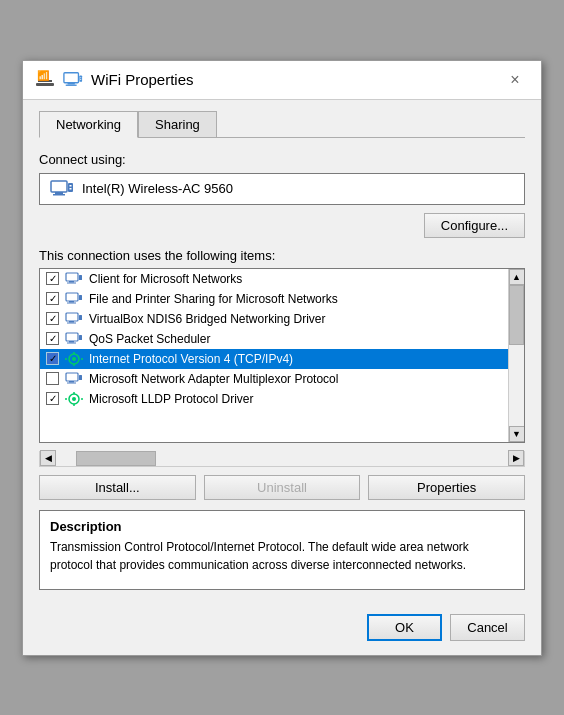  Describe the element at coordinates (516, 315) in the screenshot. I see `scroll-thumb` at that location.